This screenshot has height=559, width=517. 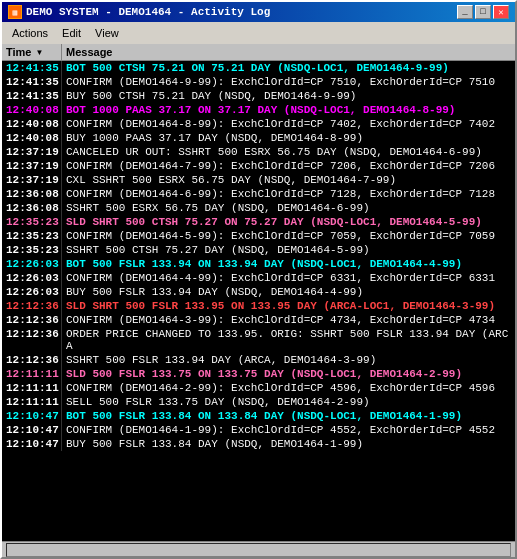 I want to click on row-message: CONFIRM (DEMO1464-8-99): ExchClOrdId=CP …, so click(x=288, y=124).